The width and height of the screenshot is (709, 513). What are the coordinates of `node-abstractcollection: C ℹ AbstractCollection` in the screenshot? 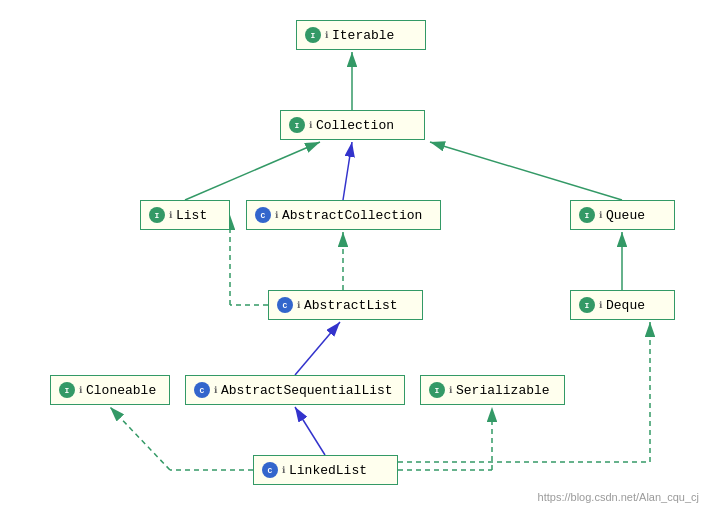 It's located at (344, 215).